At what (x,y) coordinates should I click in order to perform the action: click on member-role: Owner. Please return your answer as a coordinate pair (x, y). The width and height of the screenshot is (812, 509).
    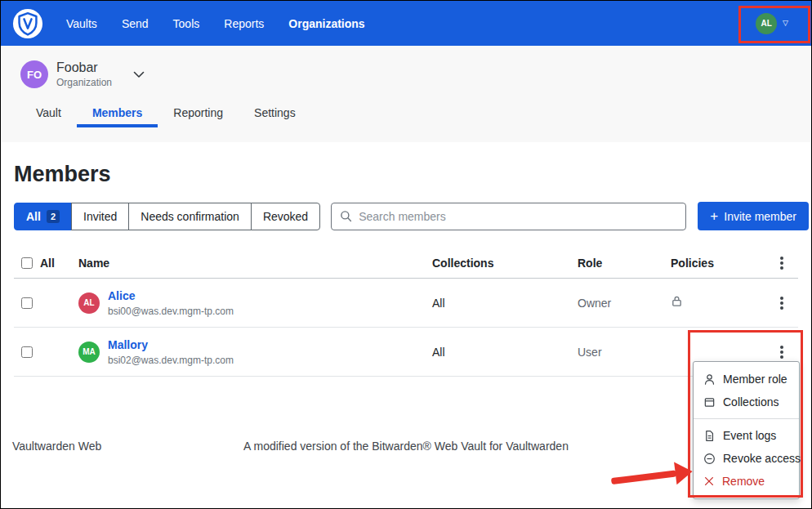
    Looking at the image, I should click on (624, 303).